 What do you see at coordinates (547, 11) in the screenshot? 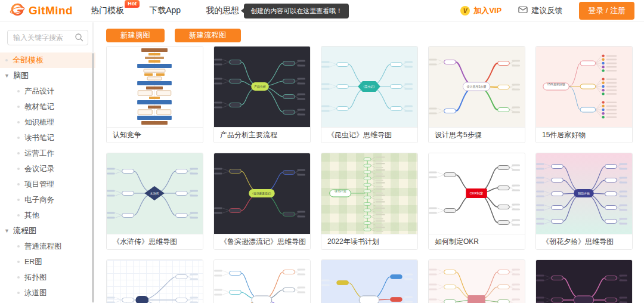
I see `header-right: V 加入VIP 建议反馈 登录 / 注册` at bounding box center [547, 11].